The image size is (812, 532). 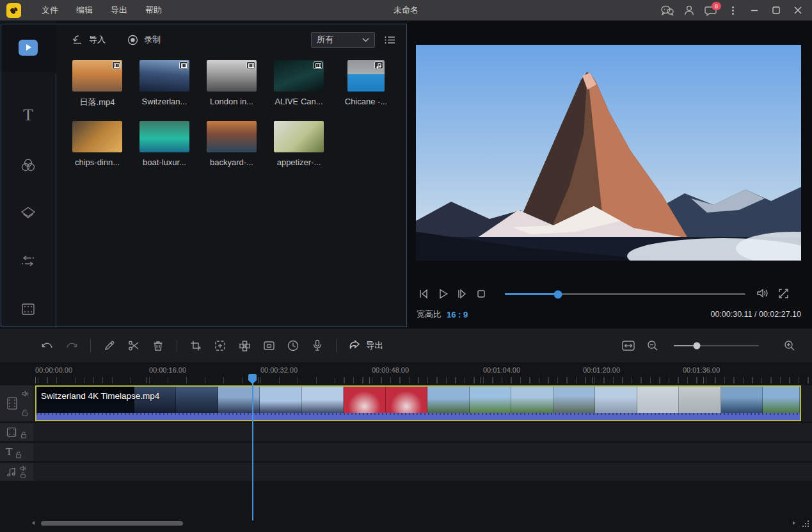 I want to click on edit-button, so click(x=109, y=346).